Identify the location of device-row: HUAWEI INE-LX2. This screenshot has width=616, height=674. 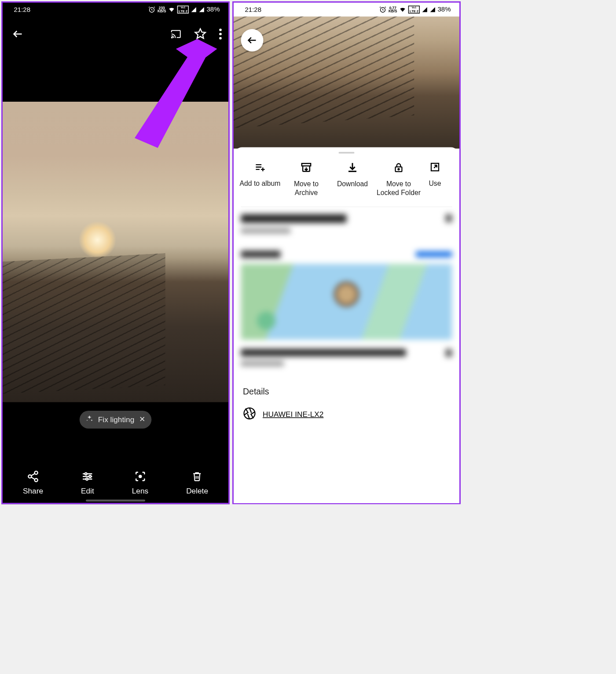
(347, 415).